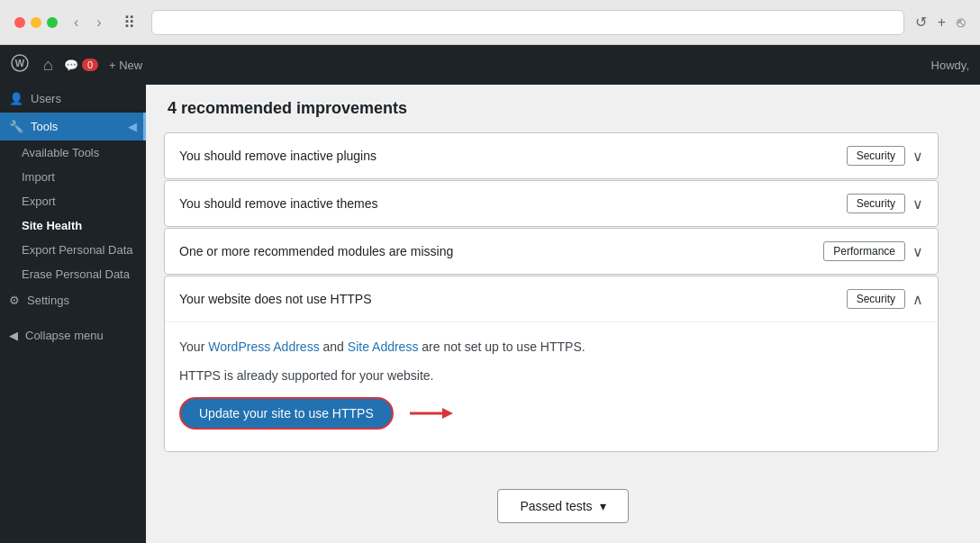  What do you see at coordinates (132, 126) in the screenshot?
I see `tools-arrow-icon: ◀` at bounding box center [132, 126].